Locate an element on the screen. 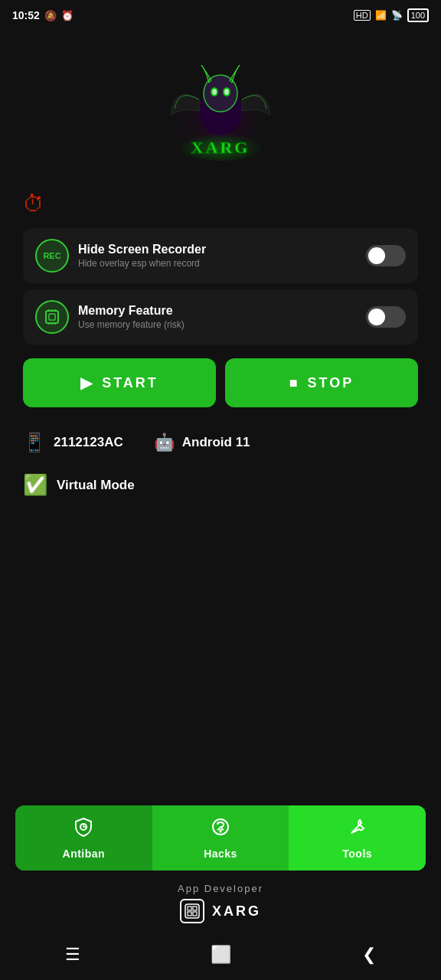 The width and height of the screenshot is (441, 980). battery-icon: 100 is located at coordinates (418, 15).